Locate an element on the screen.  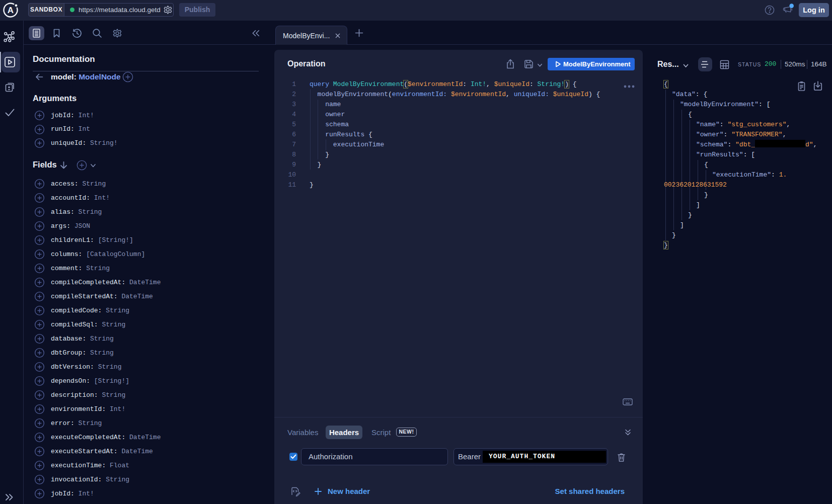
svg-text: A is located at coordinates (11, 10).